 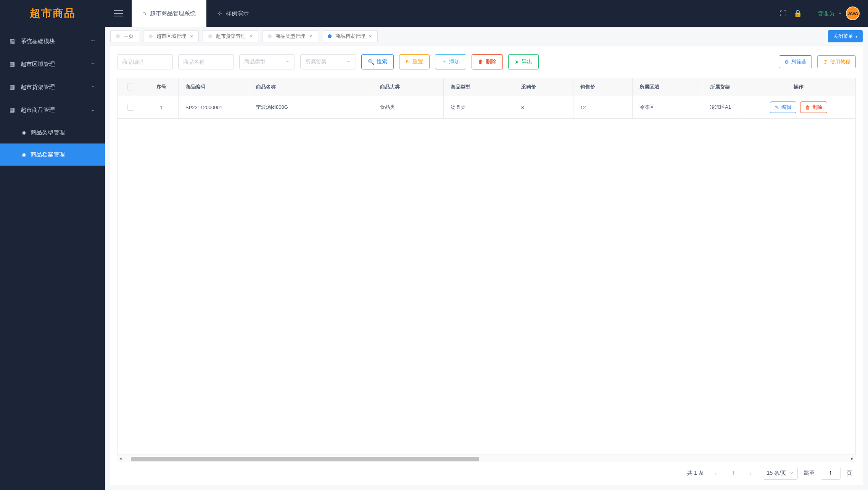 What do you see at coordinates (780, 473) in the screenshot?
I see `page-size-select: 15 条/页﹀` at bounding box center [780, 473].